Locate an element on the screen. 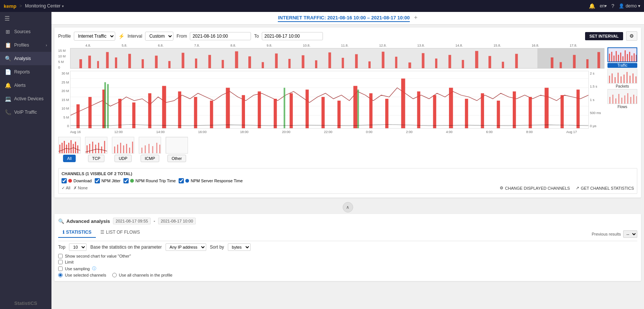 The width and height of the screenshot is (644, 309). limit-checkbox is located at coordinates (60, 262).